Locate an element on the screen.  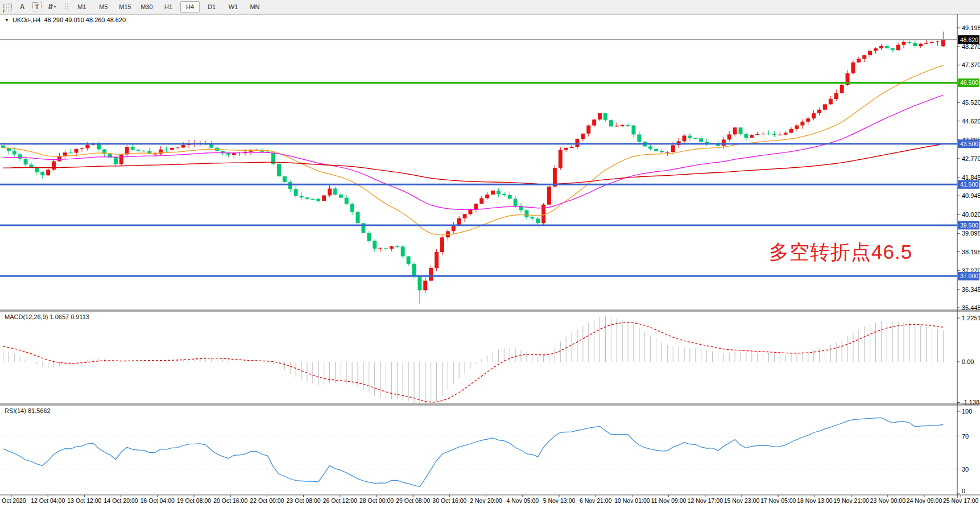
svg-text: 17 Nov 05:00 is located at coordinates (778, 501).